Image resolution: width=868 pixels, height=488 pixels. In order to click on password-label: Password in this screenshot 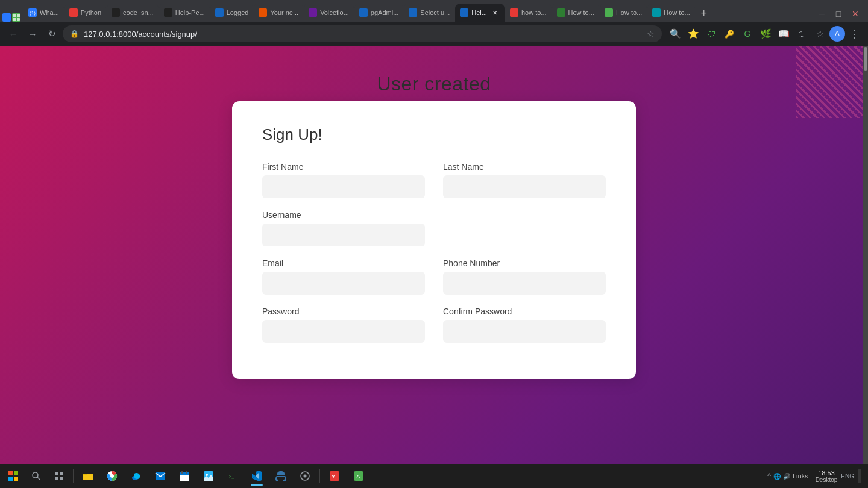, I will do `click(344, 311)`.